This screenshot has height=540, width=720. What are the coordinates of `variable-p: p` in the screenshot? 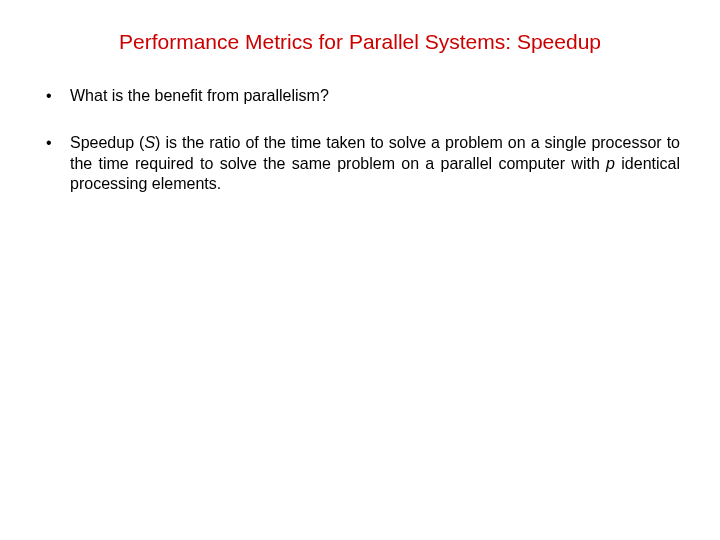 It's located at (610, 164).